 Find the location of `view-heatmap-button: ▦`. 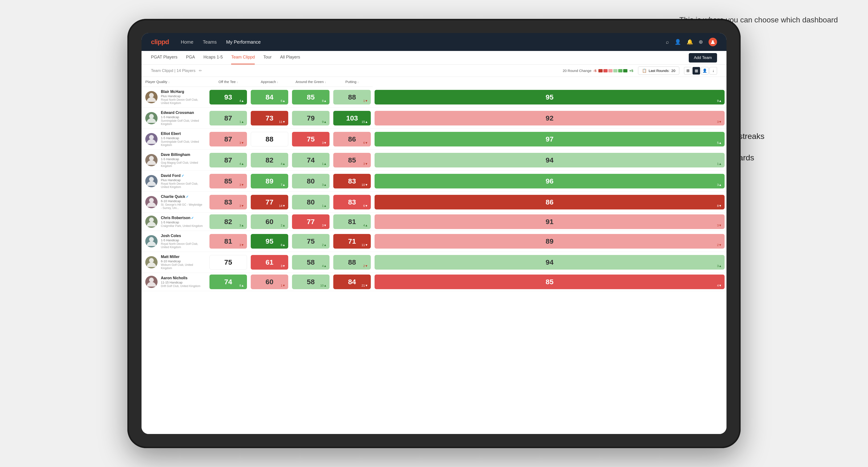

view-heatmap-button: ▦ is located at coordinates (696, 71).